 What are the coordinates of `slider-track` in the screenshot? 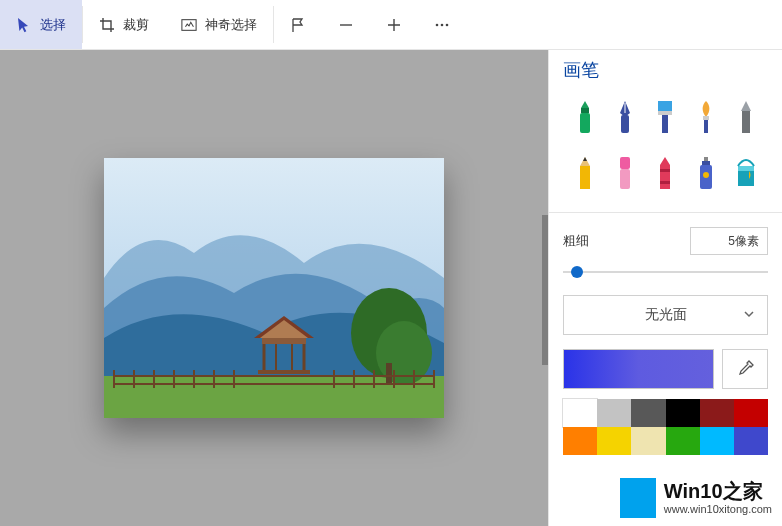 It's located at (666, 272).